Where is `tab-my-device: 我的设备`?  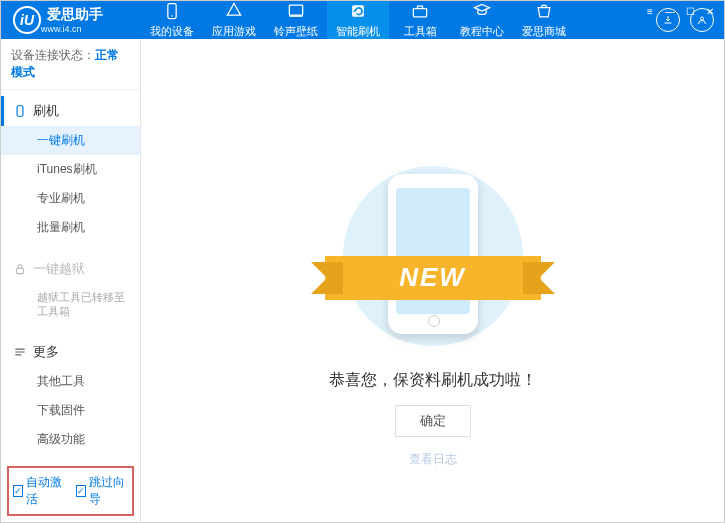 tab-my-device: 我的设备 is located at coordinates (172, 20).